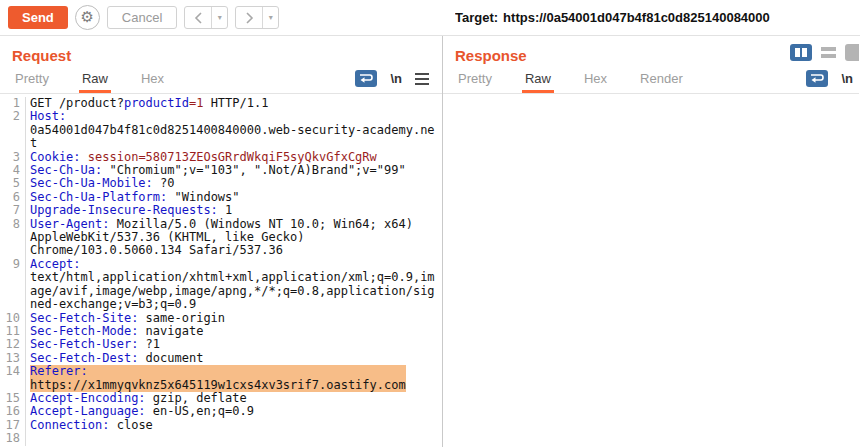  I want to click on code-line: Chrome/103.0.5060.134 Safari/537.36, so click(221, 250).